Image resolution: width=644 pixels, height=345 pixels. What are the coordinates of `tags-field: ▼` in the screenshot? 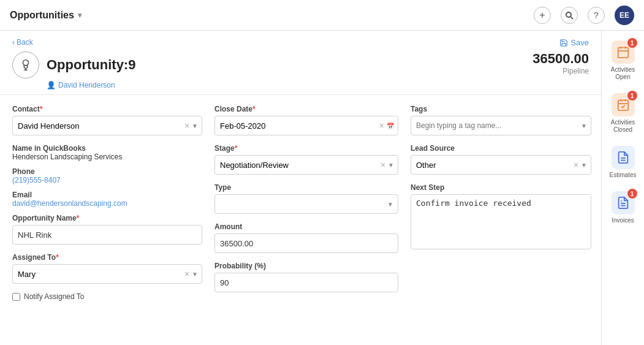 It's located at (501, 126).